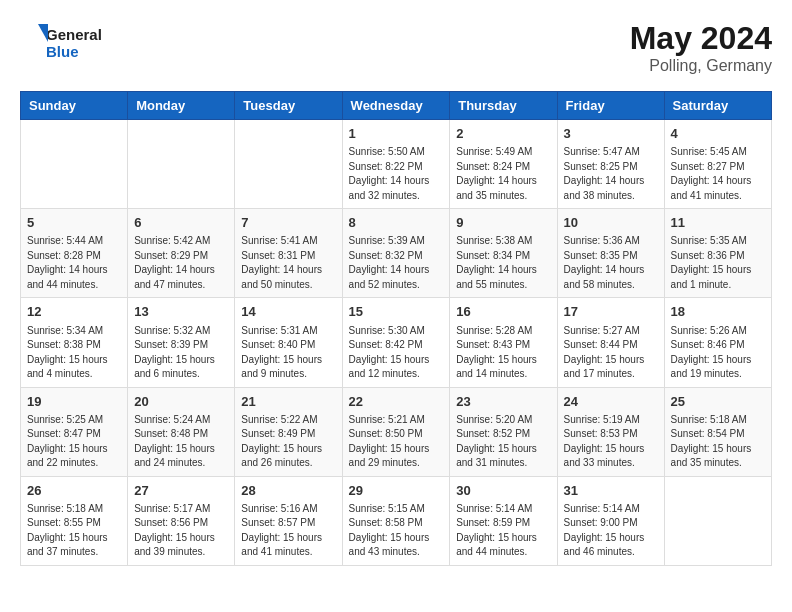 This screenshot has height=612, width=792. I want to click on logo-svg: General Blue, so click(65, 42).